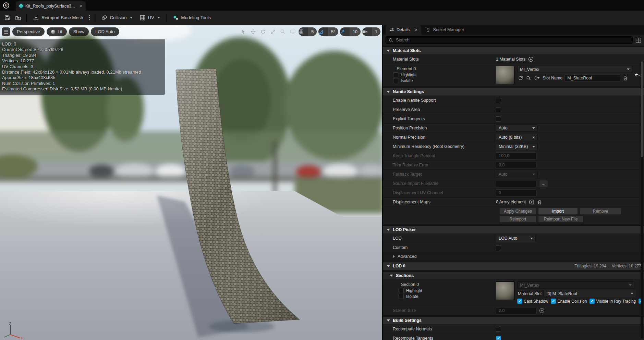 The image size is (644, 340). Describe the element at coordinates (513, 248) in the screenshot. I see `row-custom: Custom` at that location.